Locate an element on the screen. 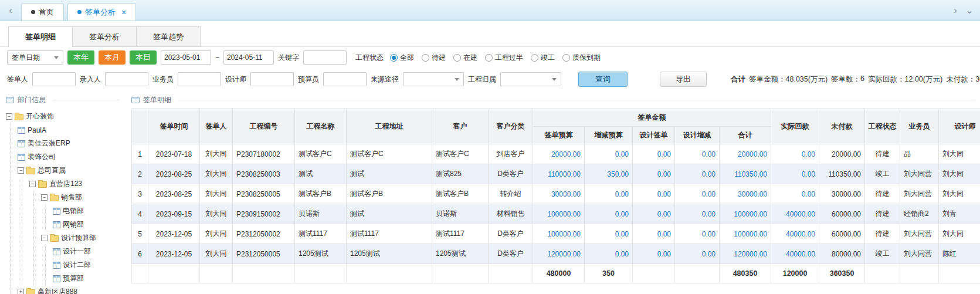  status-option-pending: 待建 is located at coordinates (434, 58).